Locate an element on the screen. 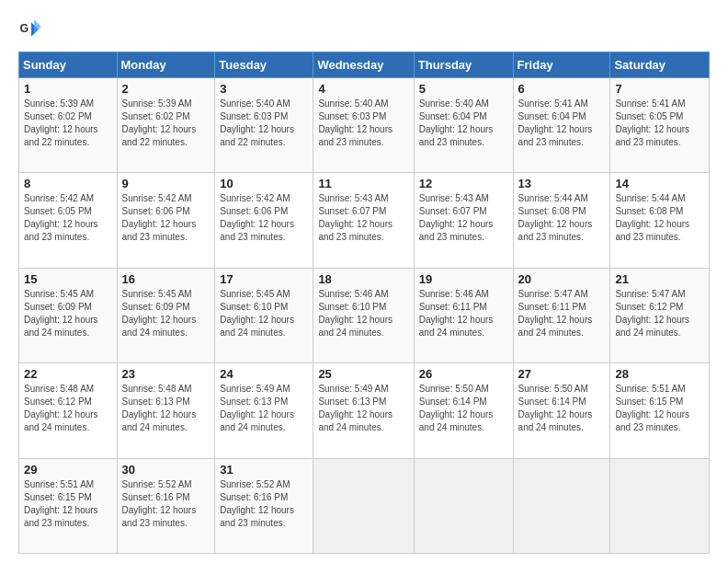 This screenshot has height=563, width=728. day-info: Sunrise: 5:51 AMSunset: 6:15 PMDaylight:… is located at coordinates (68, 504).